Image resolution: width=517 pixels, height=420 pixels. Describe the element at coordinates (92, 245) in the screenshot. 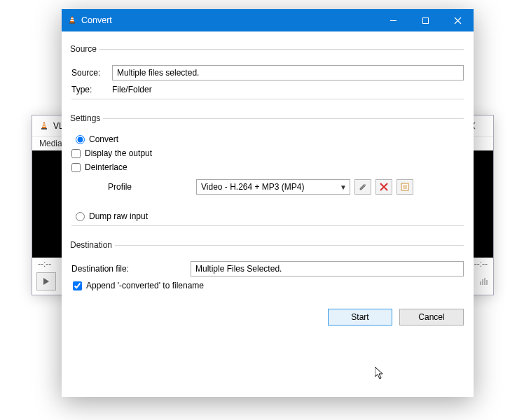

I see `destination-legend: Destination` at that location.